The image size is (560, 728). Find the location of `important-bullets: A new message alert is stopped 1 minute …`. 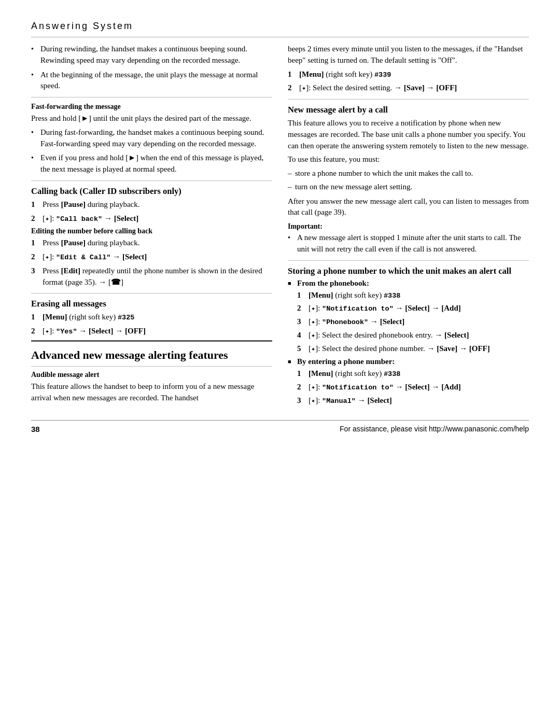

important-bullets: A new message alert is stopped 1 minute … is located at coordinates (409, 244).